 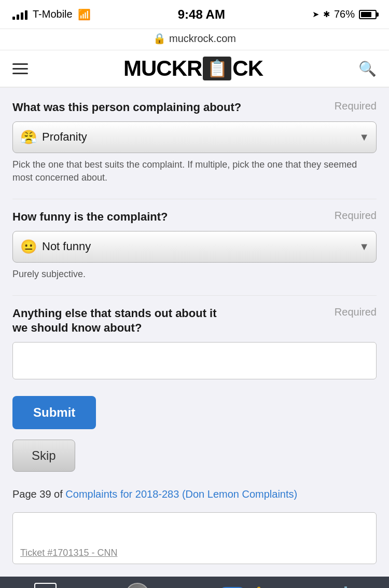 I want to click on logo-part2: CK, so click(x=248, y=69).